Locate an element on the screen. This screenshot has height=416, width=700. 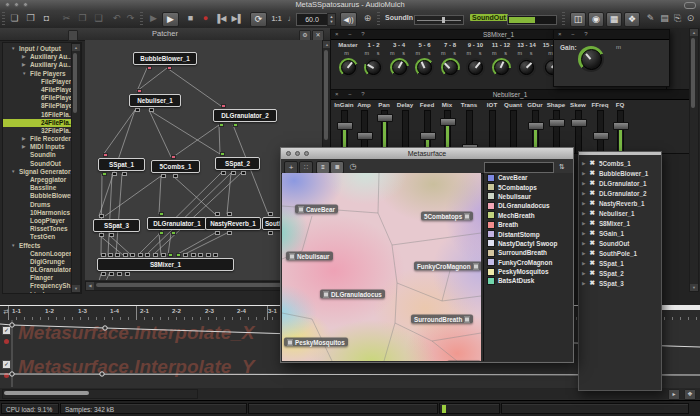
tree-expand-icon: ▼ is located at coordinates (24, 74).